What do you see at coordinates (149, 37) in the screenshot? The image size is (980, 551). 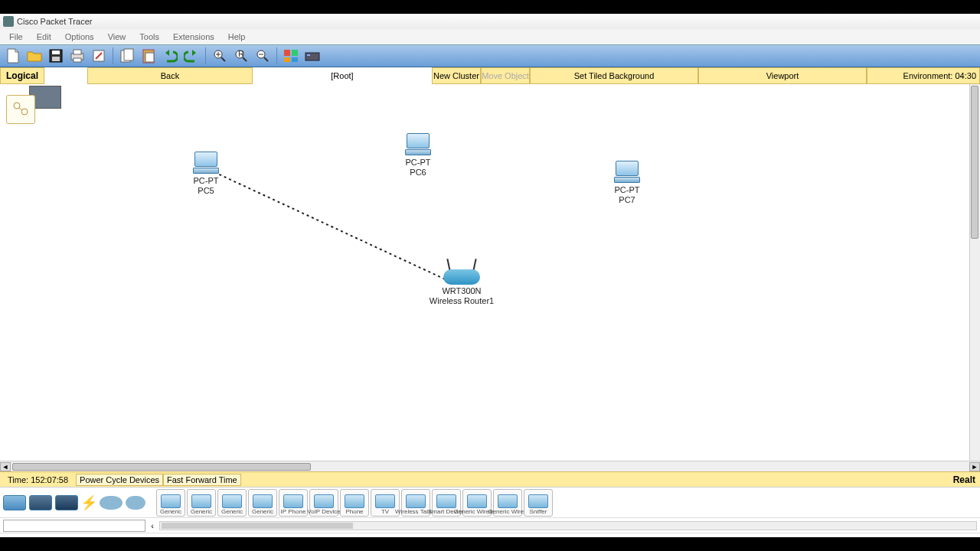 I see `menu-tools: Tools` at bounding box center [149, 37].